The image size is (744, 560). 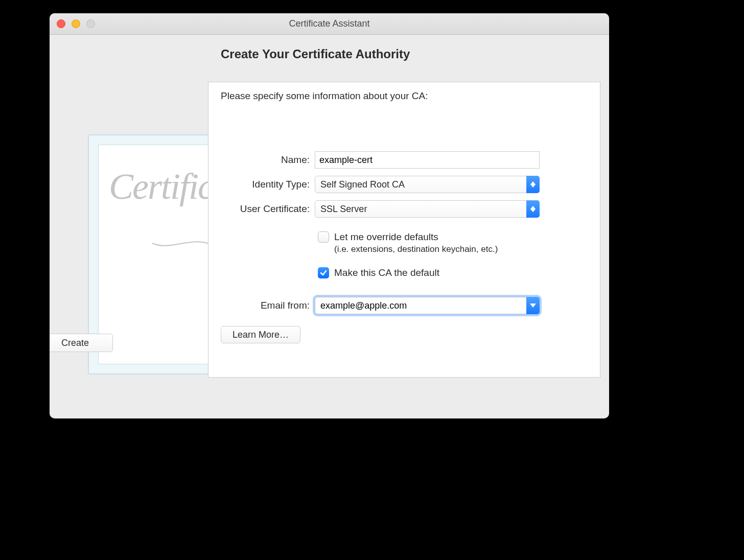 What do you see at coordinates (379, 306) in the screenshot?
I see `email-from-row: Email from:` at bounding box center [379, 306].